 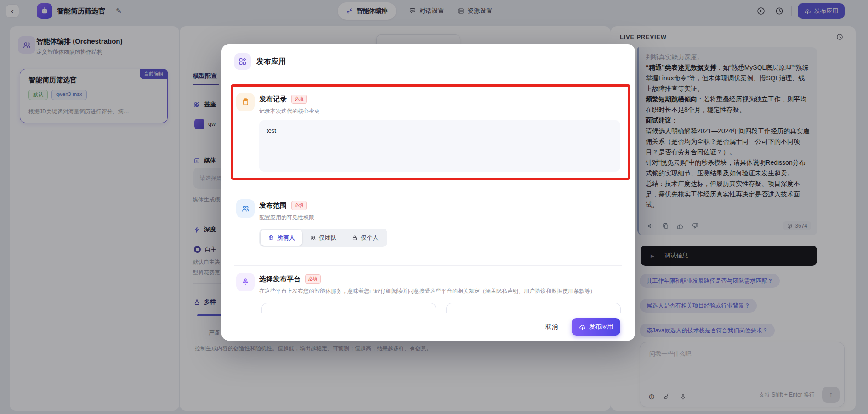 I want to click on scope-option-everyone: 所有人, so click(x=281, y=238).